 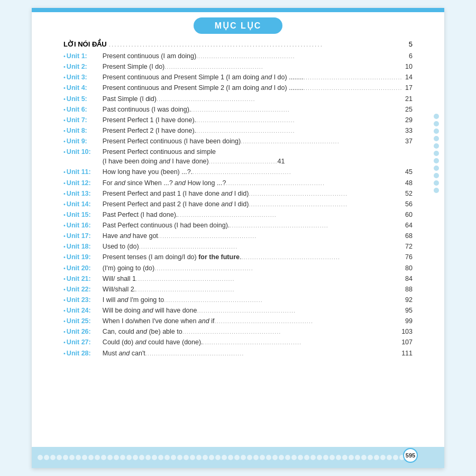 I want to click on unit-label: Unit 12:, so click(x=85, y=183).